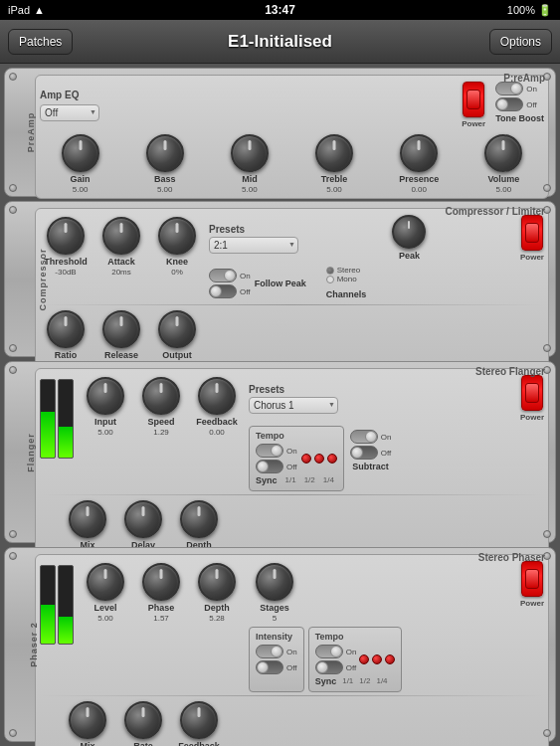  Describe the element at coordinates (277, 466) in the screenshot. I see `fl-sync-off-row: Off` at that location.